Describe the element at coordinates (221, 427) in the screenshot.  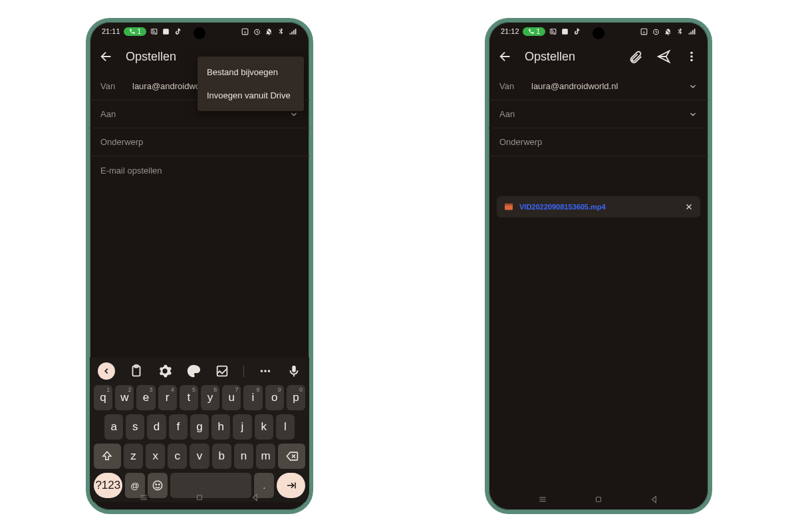
I see `key-h: h` at that location.